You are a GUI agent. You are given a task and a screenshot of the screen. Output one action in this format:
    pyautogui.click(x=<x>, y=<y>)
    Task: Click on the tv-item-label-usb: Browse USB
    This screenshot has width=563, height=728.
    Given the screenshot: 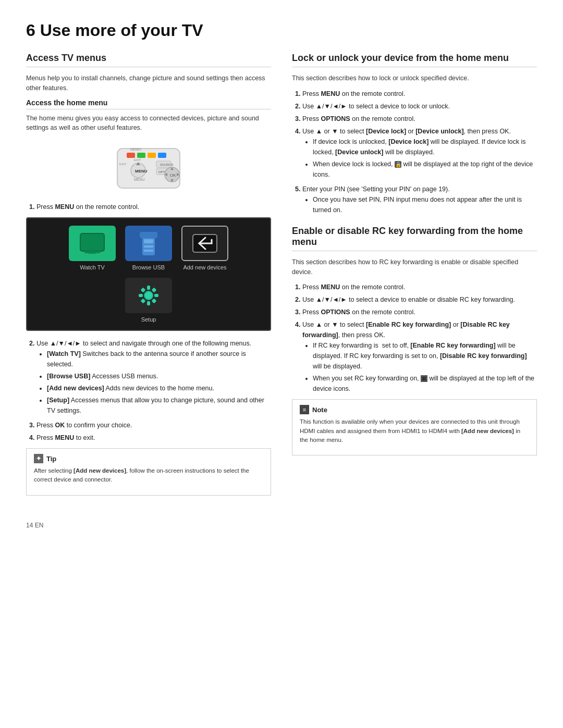 What is the action you would take?
    pyautogui.click(x=149, y=267)
    